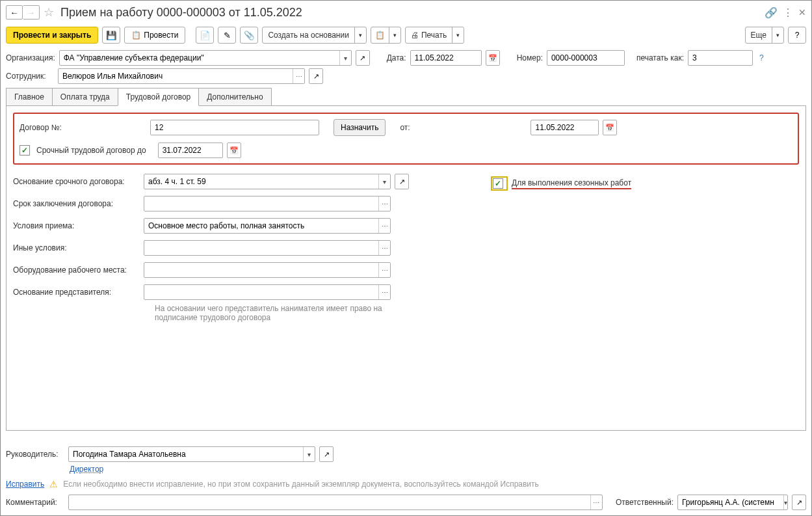 The height and width of the screenshot is (516, 812). What do you see at coordinates (205, 35) in the screenshot?
I see `doc-icon-button: 📄` at bounding box center [205, 35].